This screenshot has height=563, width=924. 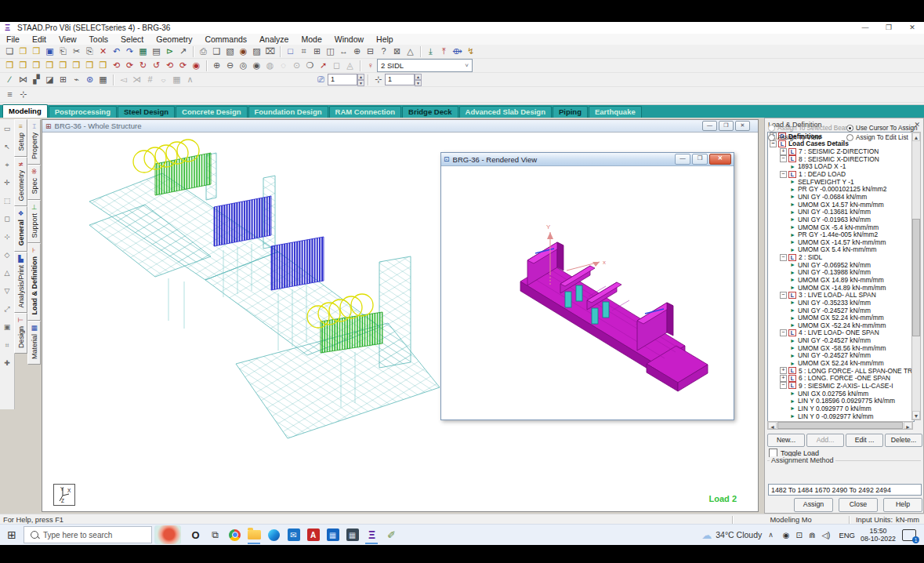 I want to click on mesh-icon: △, so click(x=411, y=52).